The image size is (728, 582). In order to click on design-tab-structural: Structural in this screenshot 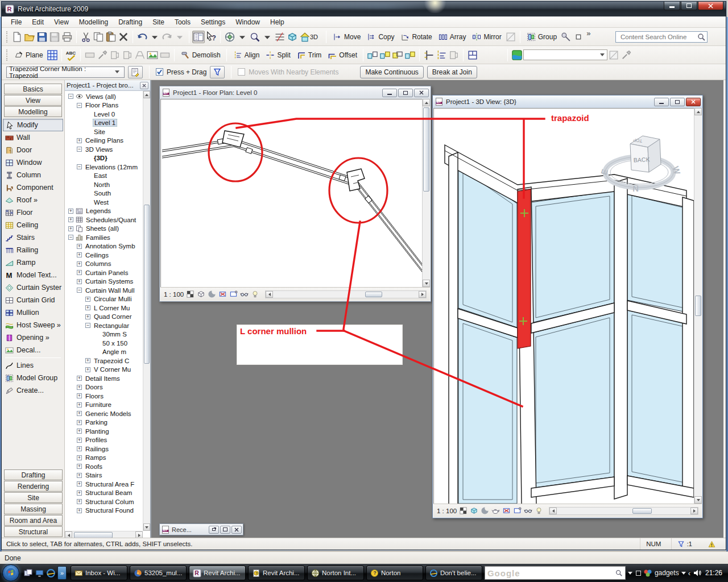, I will do `click(33, 532)`.